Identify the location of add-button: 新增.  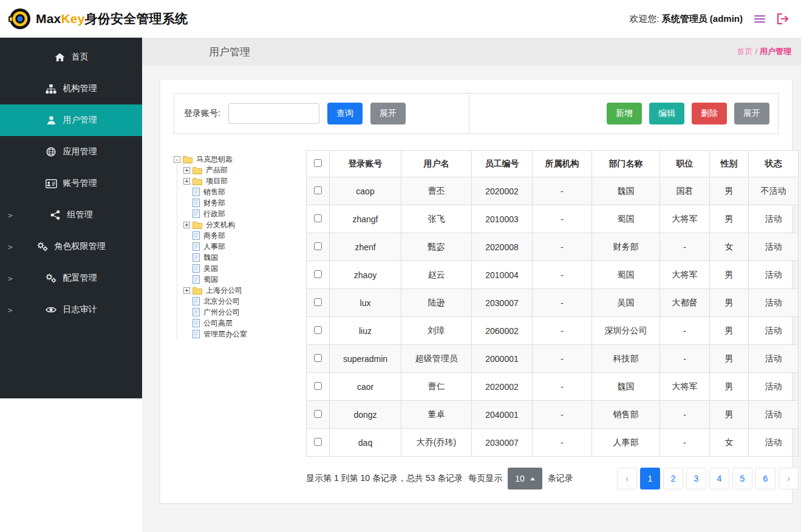
(624, 114).